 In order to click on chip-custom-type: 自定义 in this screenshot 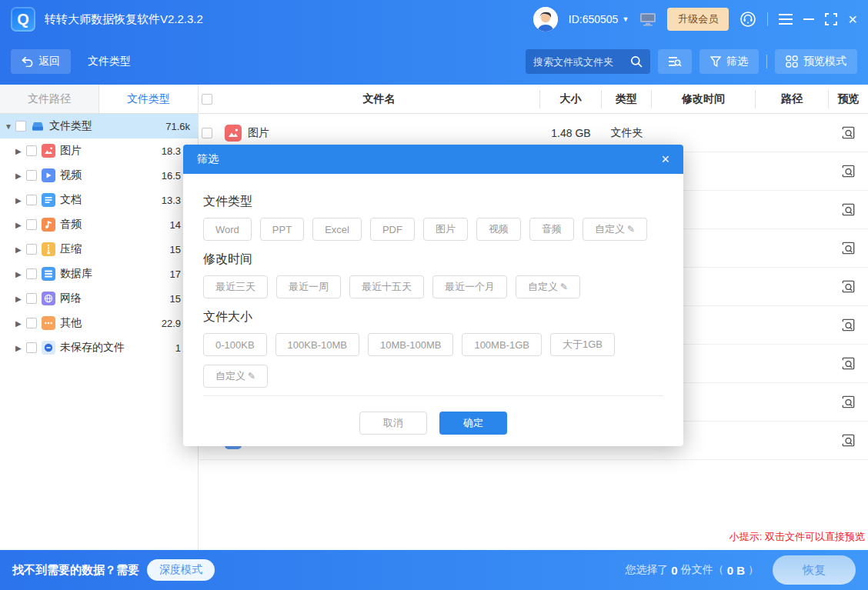, I will do `click(615, 229)`.